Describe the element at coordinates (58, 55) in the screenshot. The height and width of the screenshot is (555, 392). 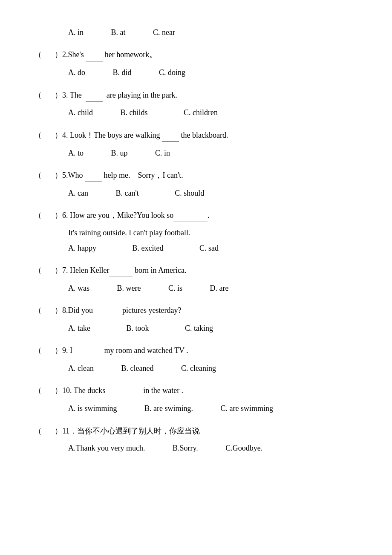
I see `right-paren-2: ）` at that location.